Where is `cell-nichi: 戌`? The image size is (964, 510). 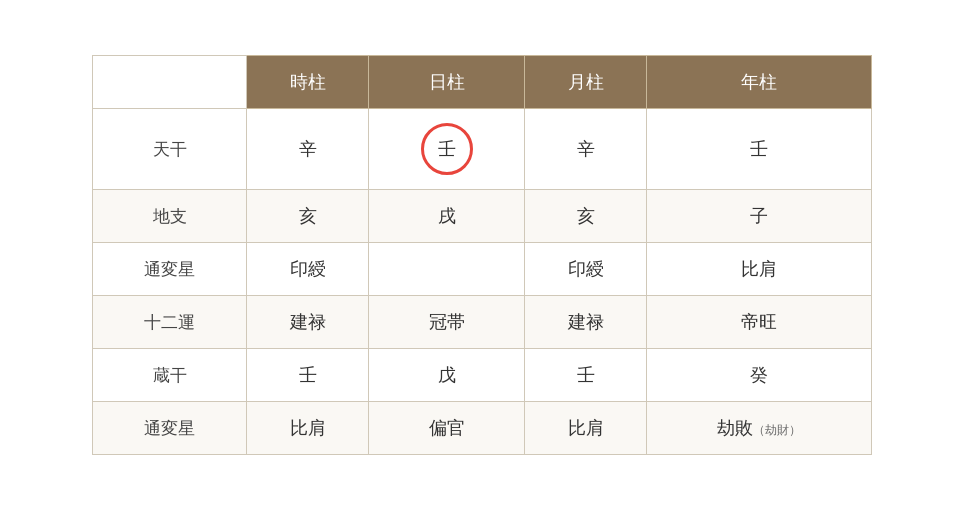 cell-nichi: 戌 is located at coordinates (447, 216).